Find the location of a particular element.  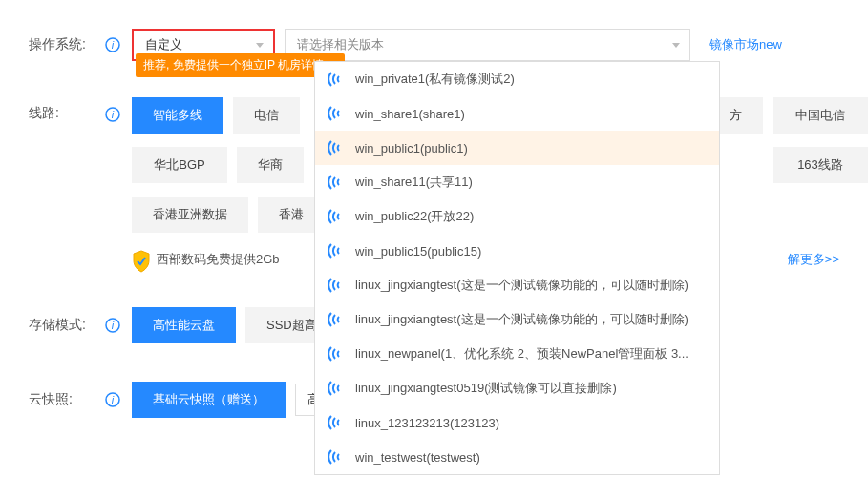

line-btn: 中国电信 is located at coordinates (820, 115).